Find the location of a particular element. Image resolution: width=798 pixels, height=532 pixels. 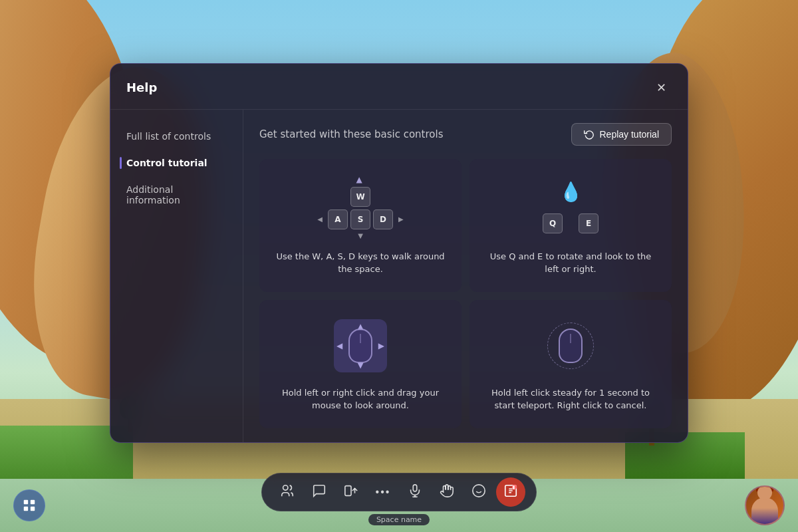

content-header: Get started with these basic controls Re… is located at coordinates (466, 134).